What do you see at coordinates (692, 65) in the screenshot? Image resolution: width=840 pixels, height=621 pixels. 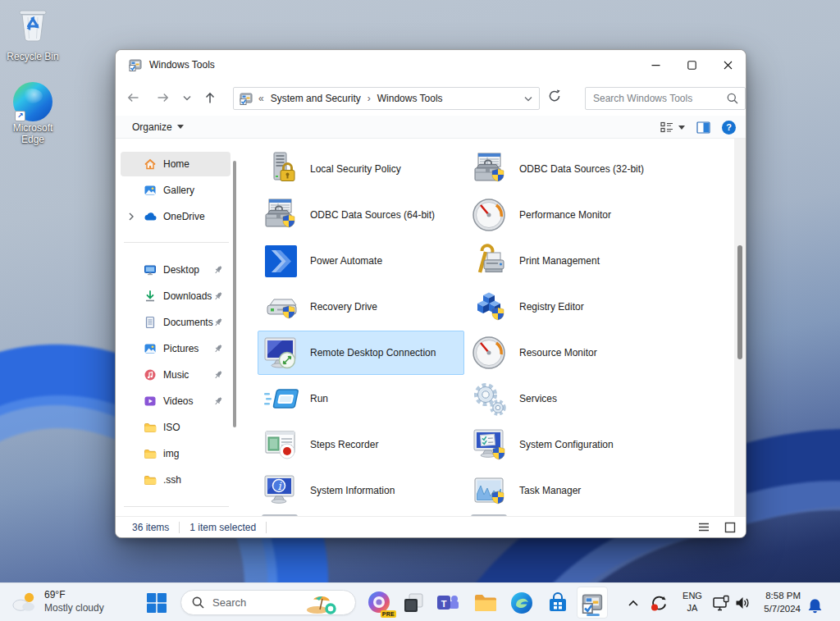 I see `maximize-button` at bounding box center [692, 65].